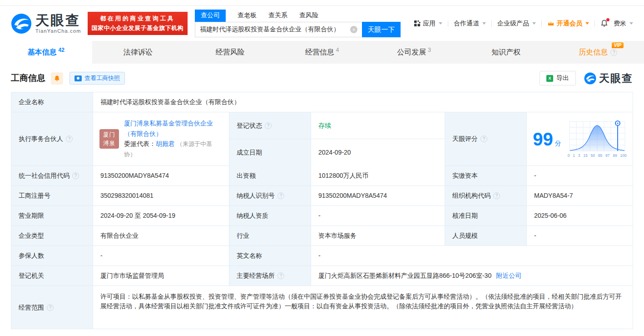 This screenshot has height=336, width=644. I want to click on logo-domain-text: TianYanCha.com, so click(58, 31).